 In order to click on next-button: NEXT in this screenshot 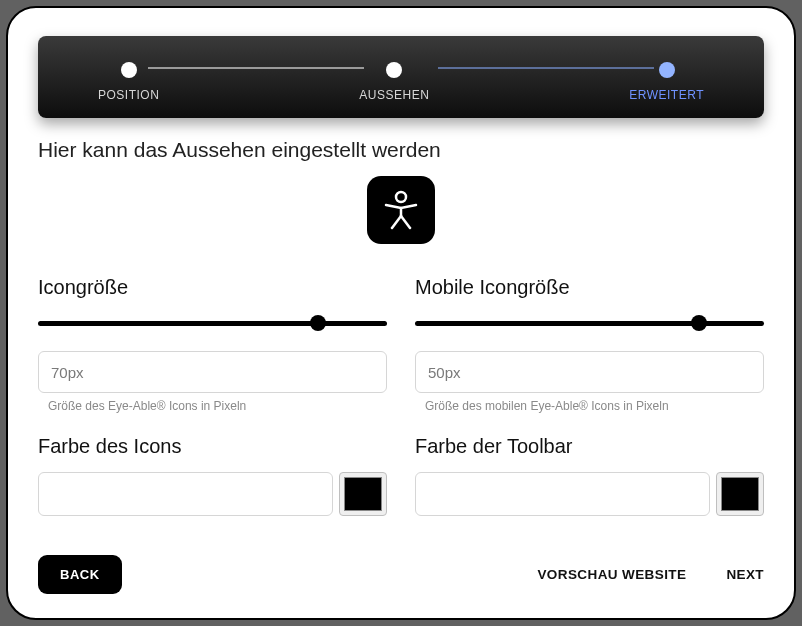, I will do `click(745, 574)`.